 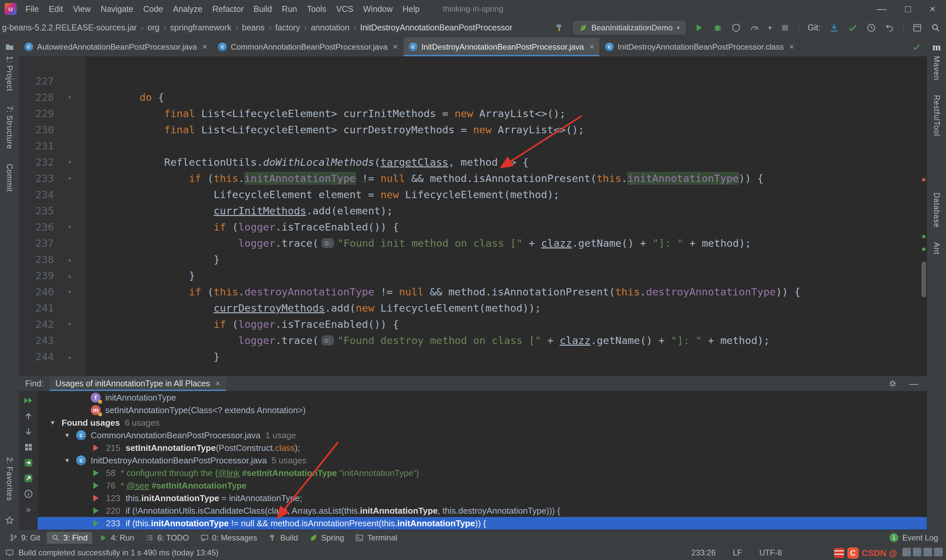 What do you see at coordinates (9, 178) in the screenshot?
I see `stripe-button-commit: Commit` at bounding box center [9, 178].